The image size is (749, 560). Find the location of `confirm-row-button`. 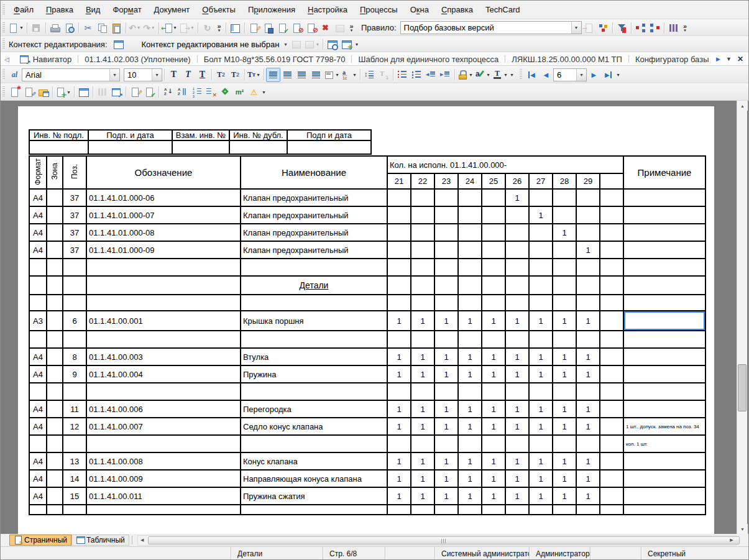

confirm-row-button is located at coordinates (149, 92).